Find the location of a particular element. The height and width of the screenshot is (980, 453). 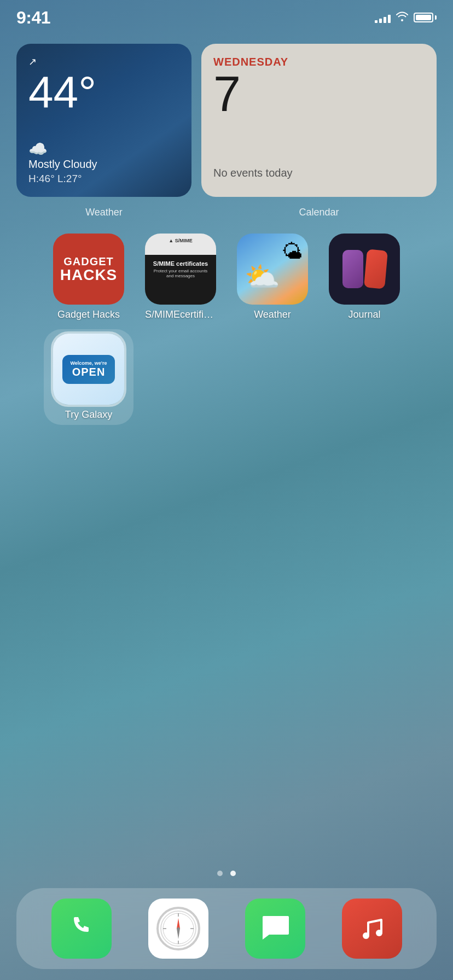

status-icons is located at coordinates (406, 18).